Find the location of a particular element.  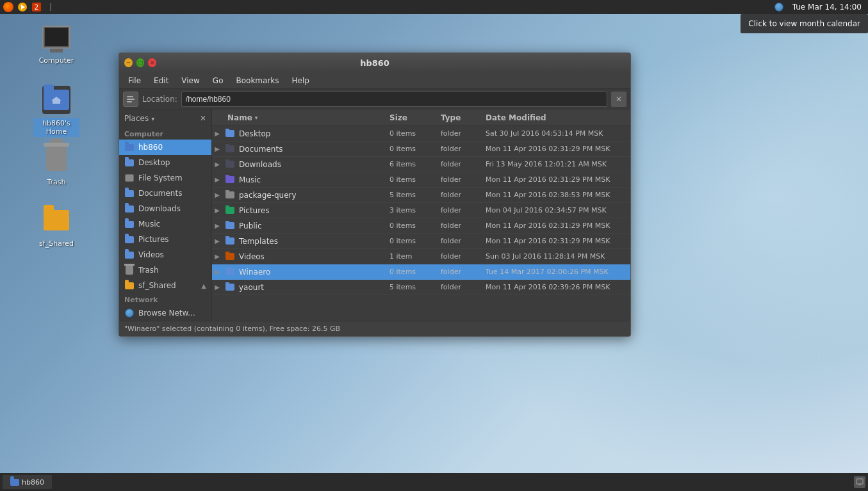

sidebar-folder-videos-icon is located at coordinates (129, 255).